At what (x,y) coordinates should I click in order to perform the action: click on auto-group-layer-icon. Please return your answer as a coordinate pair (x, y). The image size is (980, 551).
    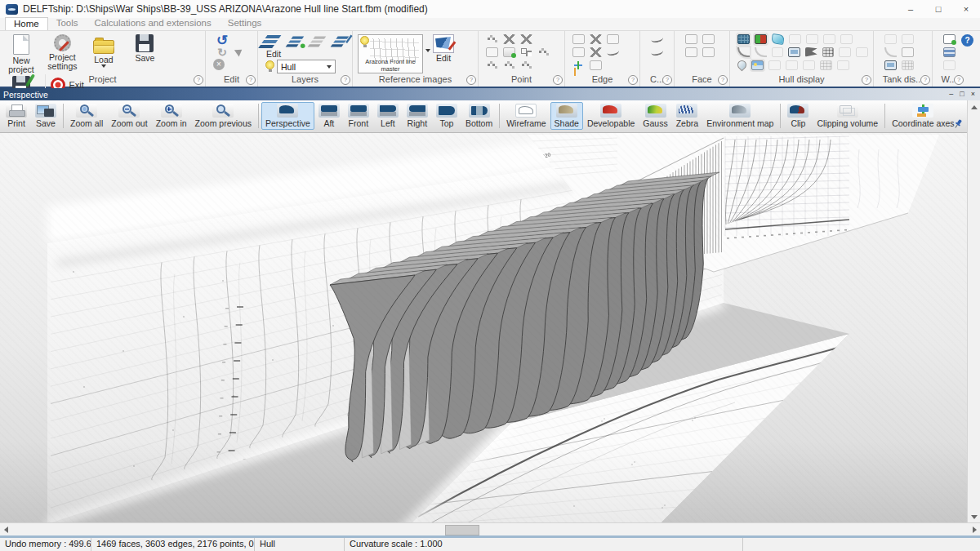
    Looking at the image, I should click on (318, 42).